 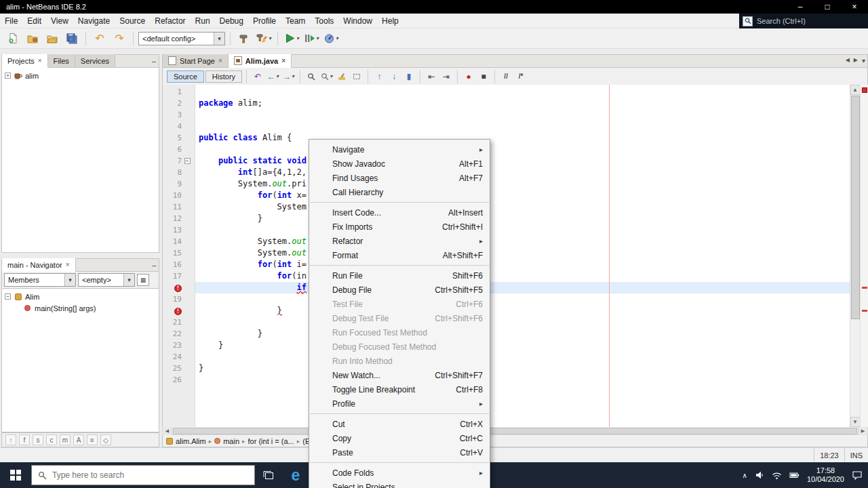 What do you see at coordinates (38, 440) in the screenshot?
I see `show-static-icon: s` at bounding box center [38, 440].